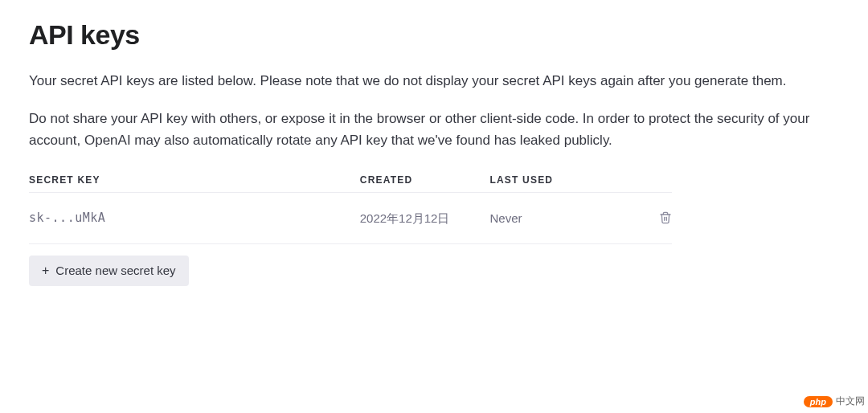 The height and width of the screenshot is (413, 868). Describe the element at coordinates (116, 270) in the screenshot. I see `create-button-label: Create new secret key` at that location.